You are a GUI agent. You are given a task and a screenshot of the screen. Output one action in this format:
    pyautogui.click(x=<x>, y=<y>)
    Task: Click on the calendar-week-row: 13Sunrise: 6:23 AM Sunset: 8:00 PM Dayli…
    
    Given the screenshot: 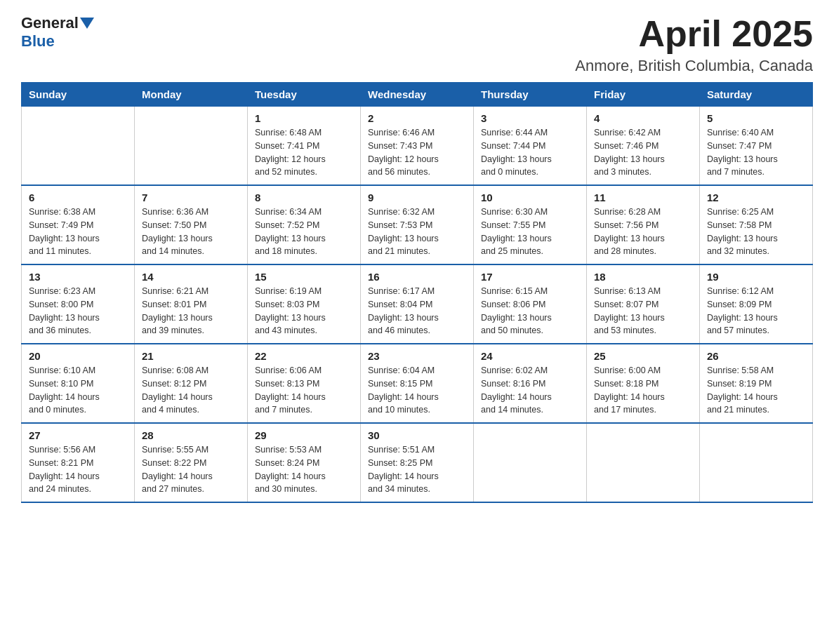 What is the action you would take?
    pyautogui.click(x=417, y=304)
    